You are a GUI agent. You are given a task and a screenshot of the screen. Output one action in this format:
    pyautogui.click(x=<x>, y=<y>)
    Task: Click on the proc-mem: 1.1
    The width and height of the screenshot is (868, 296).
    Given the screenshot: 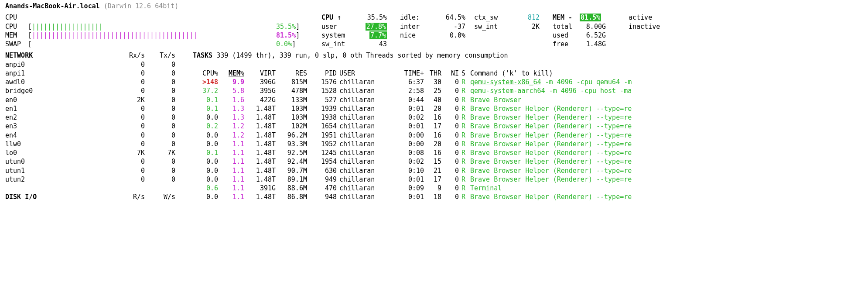 What is the action you would take?
    pyautogui.click(x=231, y=144)
    